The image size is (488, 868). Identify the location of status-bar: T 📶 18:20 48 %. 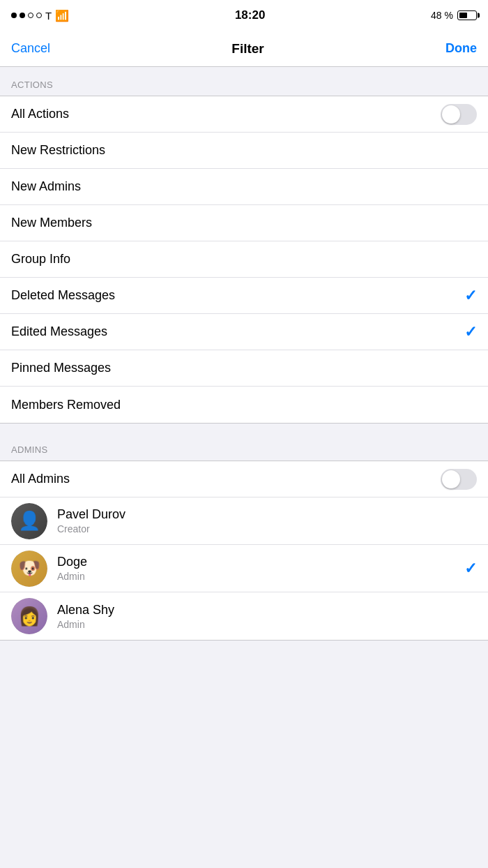
(244, 15).